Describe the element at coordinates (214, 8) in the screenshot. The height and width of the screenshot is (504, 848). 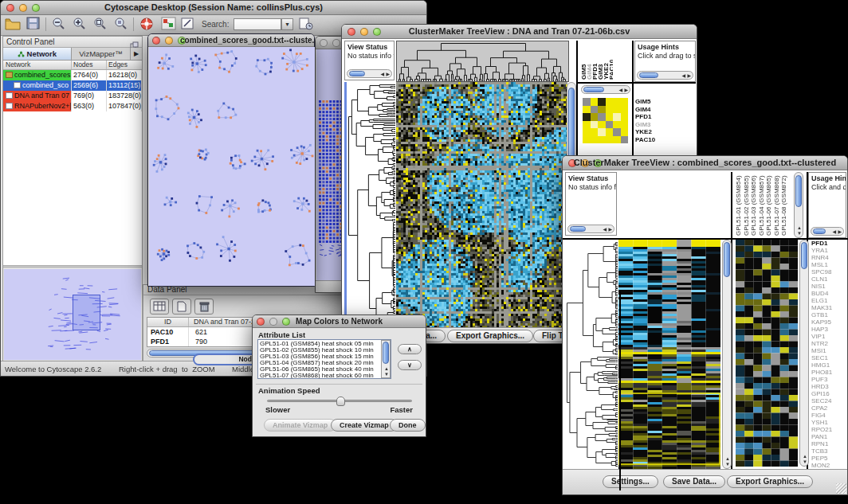
I see `main-titlebar: Cytoscape Desktop (Session Name: collins…` at that location.